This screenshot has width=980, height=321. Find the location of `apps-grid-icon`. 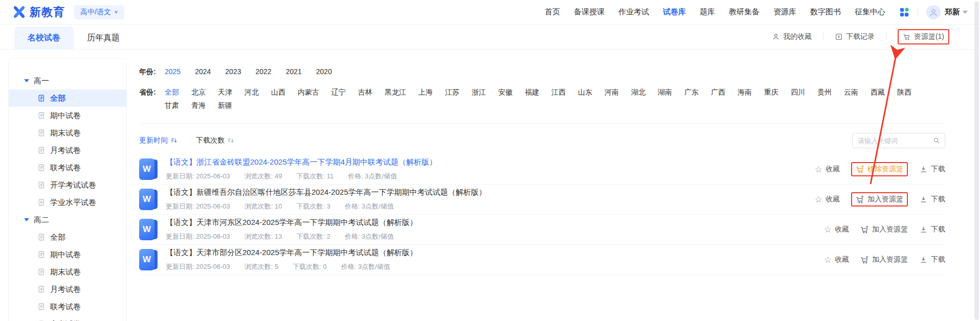

apps-grid-icon is located at coordinates (904, 12).